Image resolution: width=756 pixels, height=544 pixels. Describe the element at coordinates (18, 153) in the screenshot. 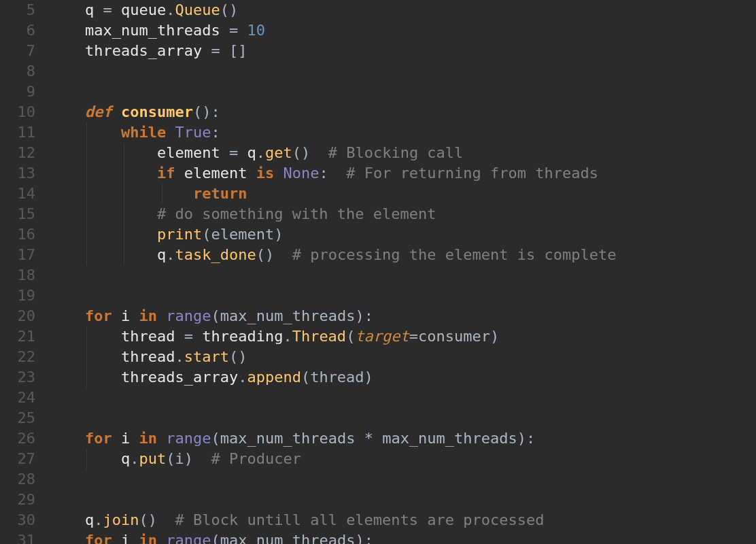

I see `line-number: 12` at that location.